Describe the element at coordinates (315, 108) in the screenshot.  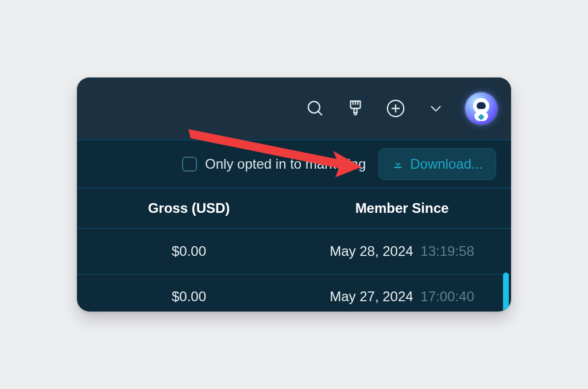
I see `search-icon` at that location.